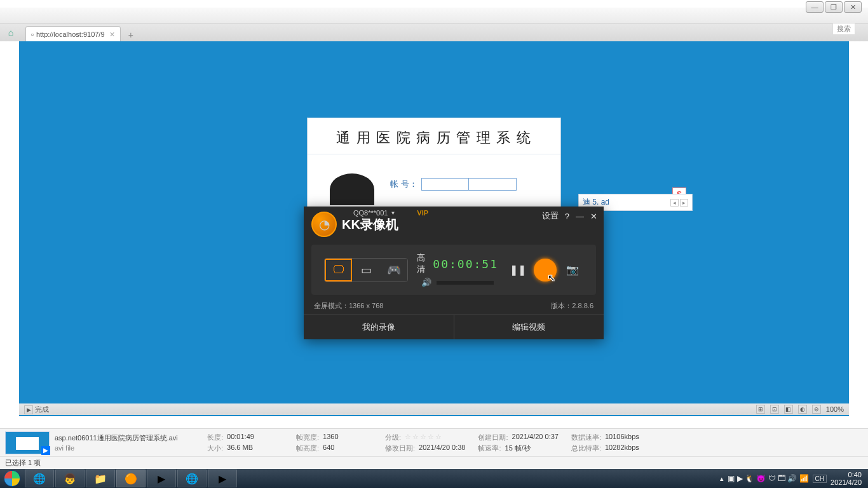 The width and height of the screenshot is (868, 488). Describe the element at coordinates (768, 478) in the screenshot. I see `tray-icons: ▣ ▶ 🐧 😈 🛡 🗔 🔊 📶` at that location.